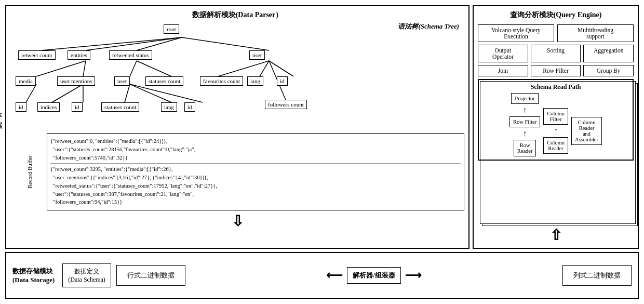 The width and height of the screenshot is (644, 304). Describe the element at coordinates (525, 110) in the screenshot. I see `arrow-up-1: ↑` at that location.